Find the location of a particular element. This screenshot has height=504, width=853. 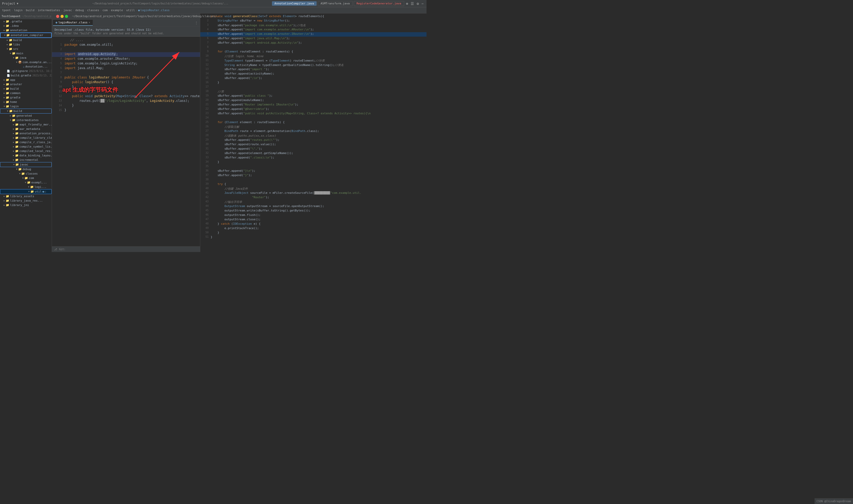

sidebar-item-build: ▶ 📁 build is located at coordinates (26, 40).